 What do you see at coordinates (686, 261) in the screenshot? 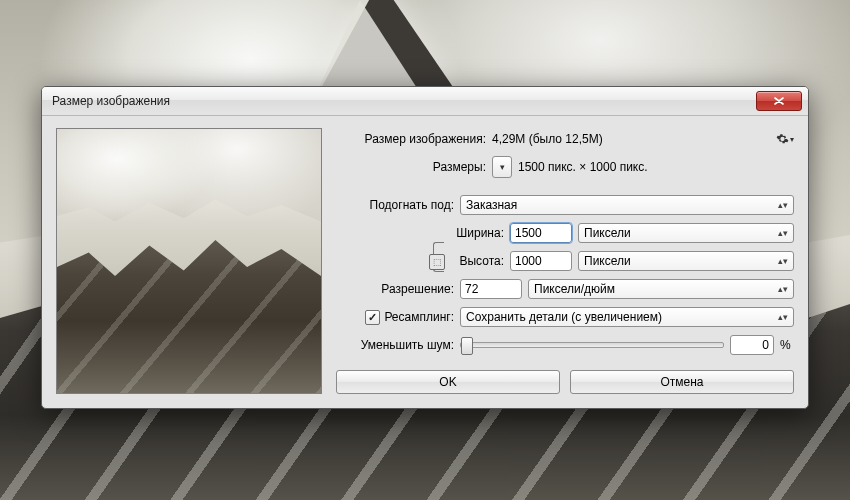
I see `select-height-unit: Пиксели ▴▾` at bounding box center [686, 261].